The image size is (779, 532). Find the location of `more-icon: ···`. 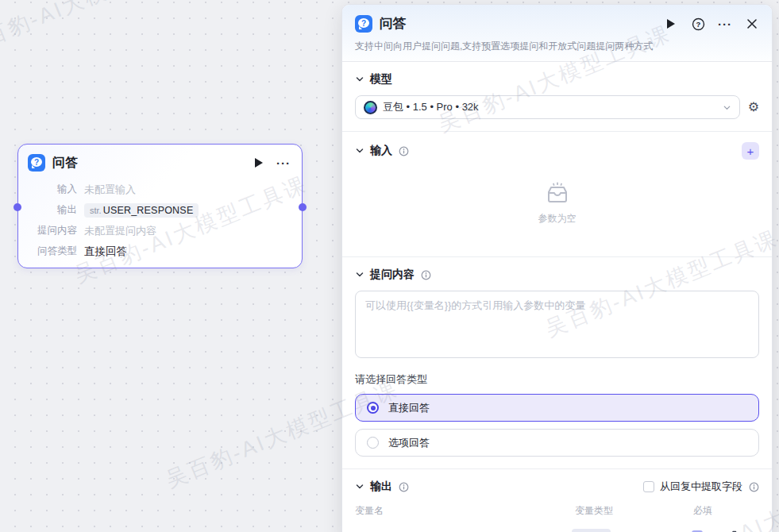

more-icon: ··· is located at coordinates (725, 24).